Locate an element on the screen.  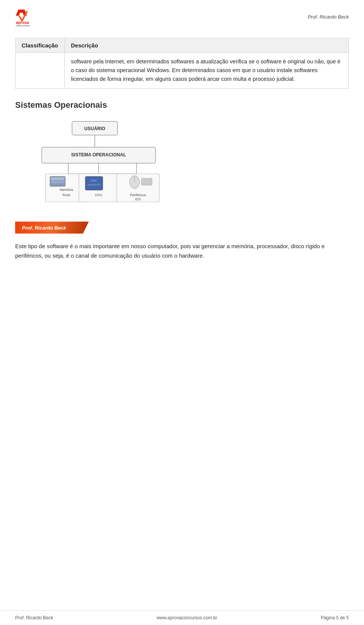
footer-right: Página 5 de 5 is located at coordinates (335, 618).